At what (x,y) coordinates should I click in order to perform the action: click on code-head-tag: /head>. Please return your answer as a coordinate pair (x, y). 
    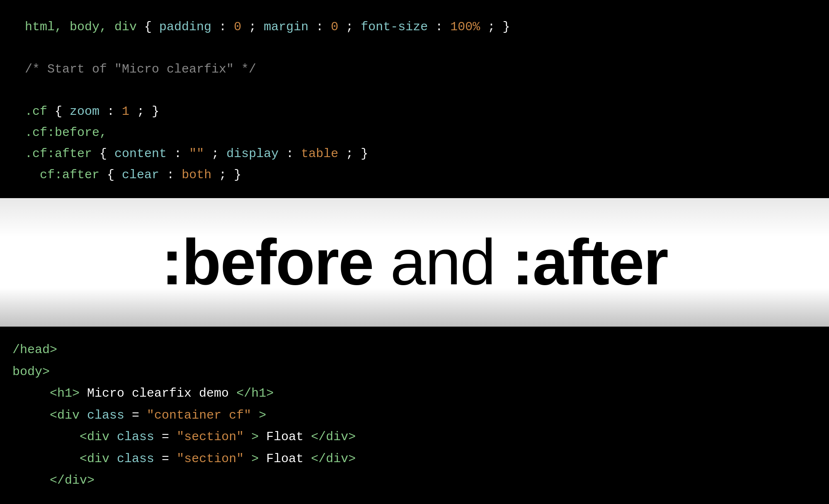
    Looking at the image, I should click on (35, 350).